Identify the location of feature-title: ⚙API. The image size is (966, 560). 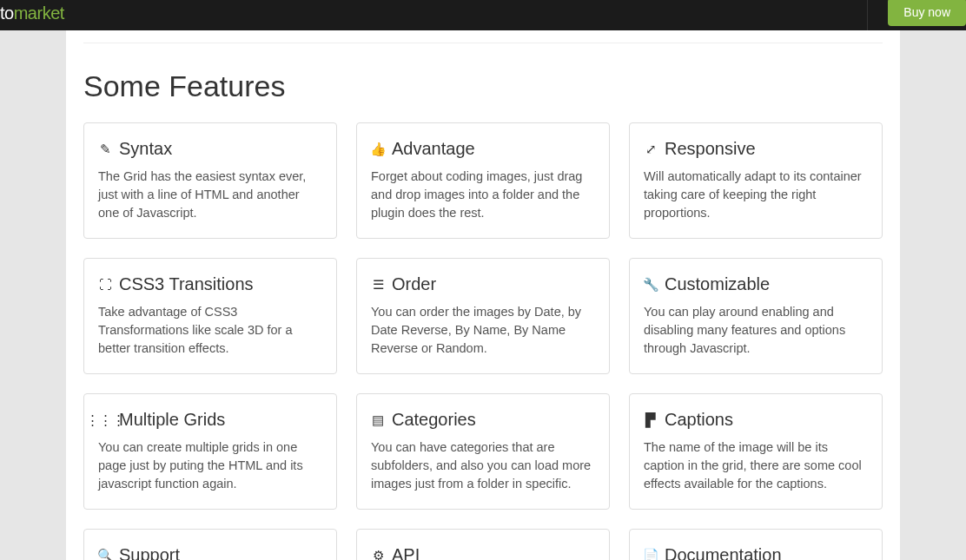
(483, 552).